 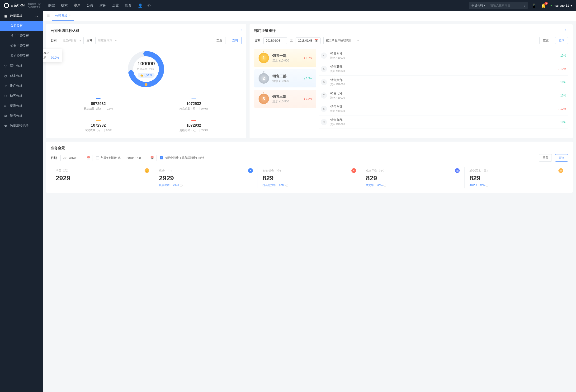 I want to click on sidebar-sub-item: 公司看板, so click(x=21, y=26).